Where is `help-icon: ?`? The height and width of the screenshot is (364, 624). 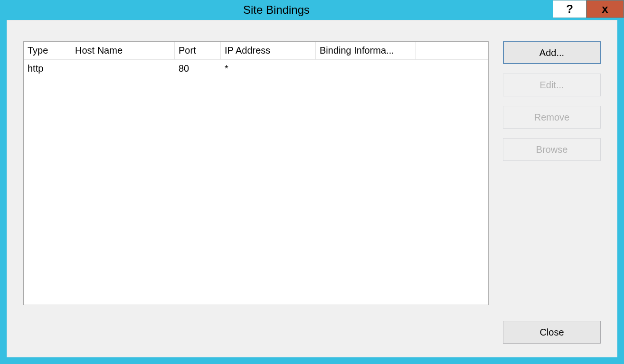 help-icon: ? is located at coordinates (570, 9).